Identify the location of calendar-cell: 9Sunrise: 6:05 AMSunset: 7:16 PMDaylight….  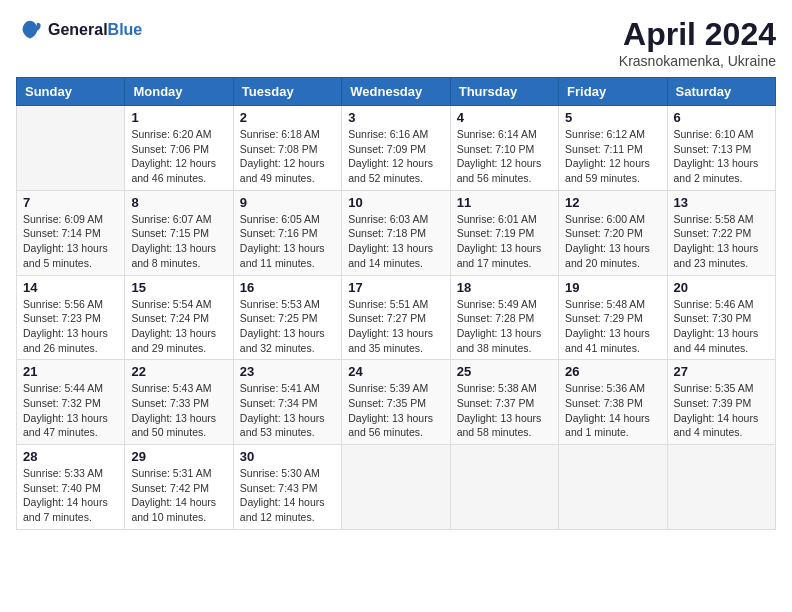
(287, 232).